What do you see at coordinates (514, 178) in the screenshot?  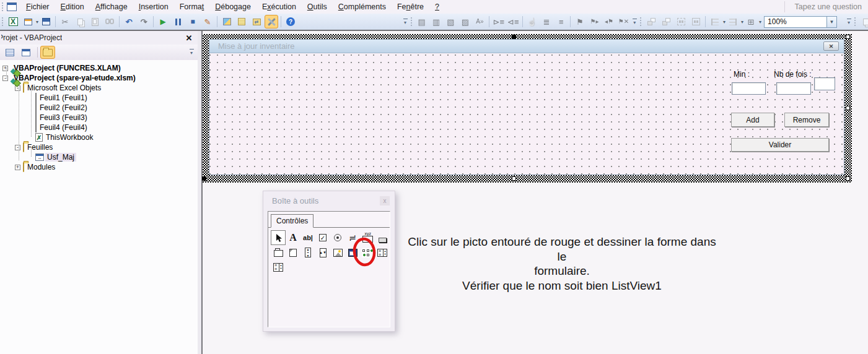 I see `resize-handle-bottom-center` at bounding box center [514, 178].